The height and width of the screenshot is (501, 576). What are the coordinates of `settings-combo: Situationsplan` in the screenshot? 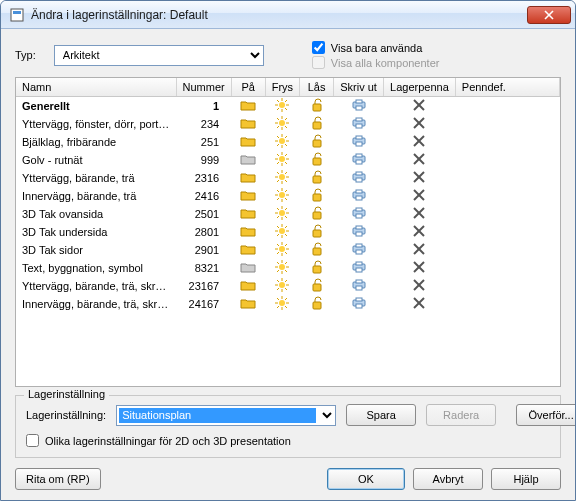 It's located at (226, 416).